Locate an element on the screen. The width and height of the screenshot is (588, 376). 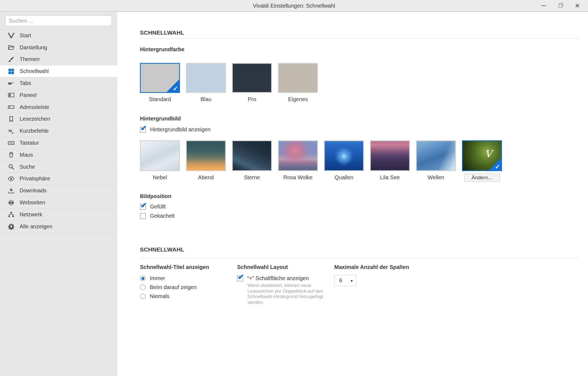
show-background-image-row: Hintergrundbild anzeigen is located at coordinates (175, 130).